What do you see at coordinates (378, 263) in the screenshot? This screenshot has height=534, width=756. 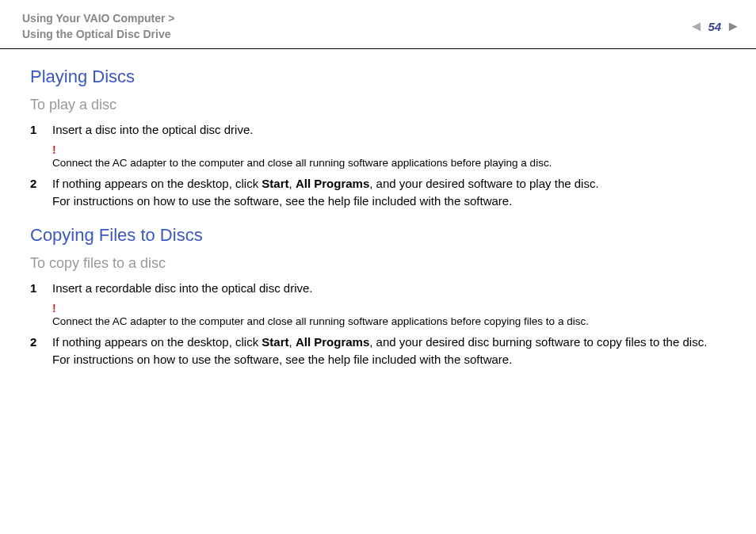 I see `subtitle-copy-files: To copy files to a disc` at bounding box center [378, 263].